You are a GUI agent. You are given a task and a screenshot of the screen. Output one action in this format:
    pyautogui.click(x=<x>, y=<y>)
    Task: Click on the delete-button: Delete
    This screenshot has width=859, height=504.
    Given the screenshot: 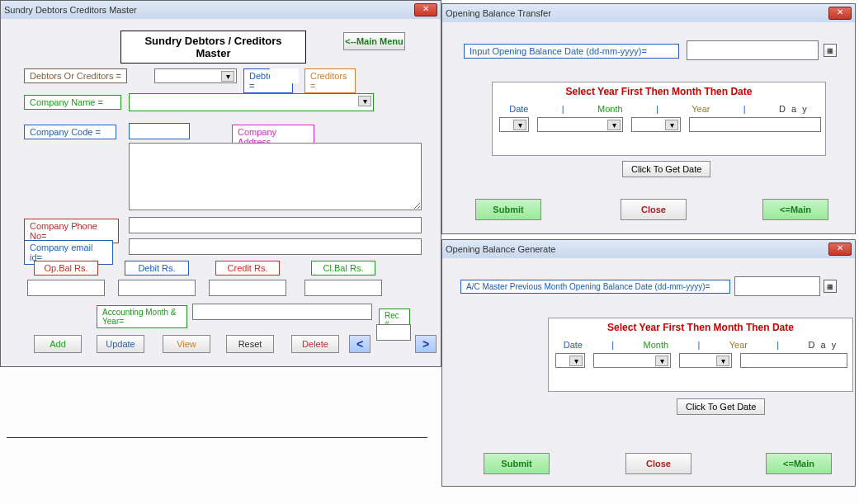 What is the action you would take?
    pyautogui.click(x=315, y=344)
    